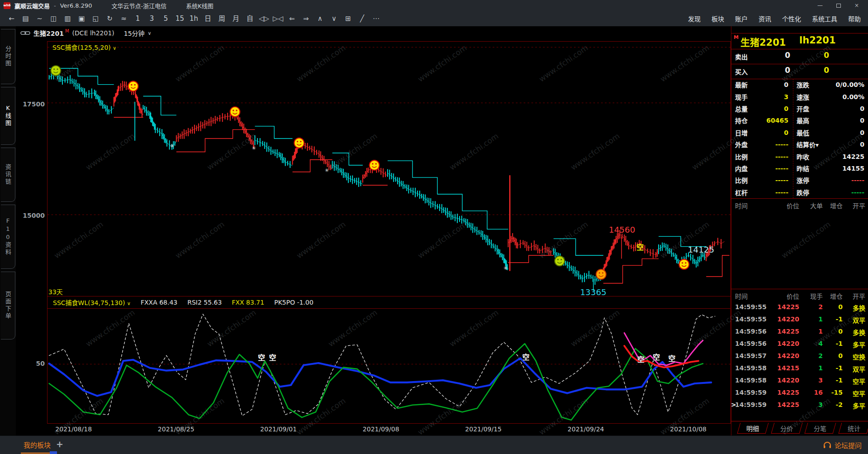 The height and width of the screenshot is (454, 868). Describe the element at coordinates (770, 70) in the screenshot. I see `bid-price: 0` at that location.